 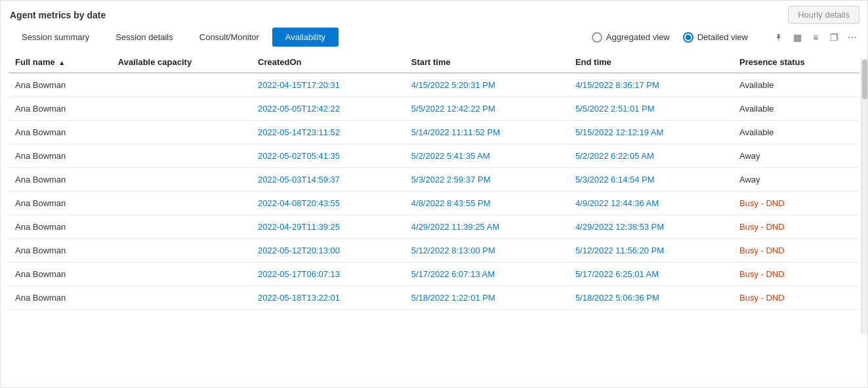 I want to click on table-row: Ana Bowman2022-05-14T23:11:525/14/2022 1…, so click(x=434, y=133).